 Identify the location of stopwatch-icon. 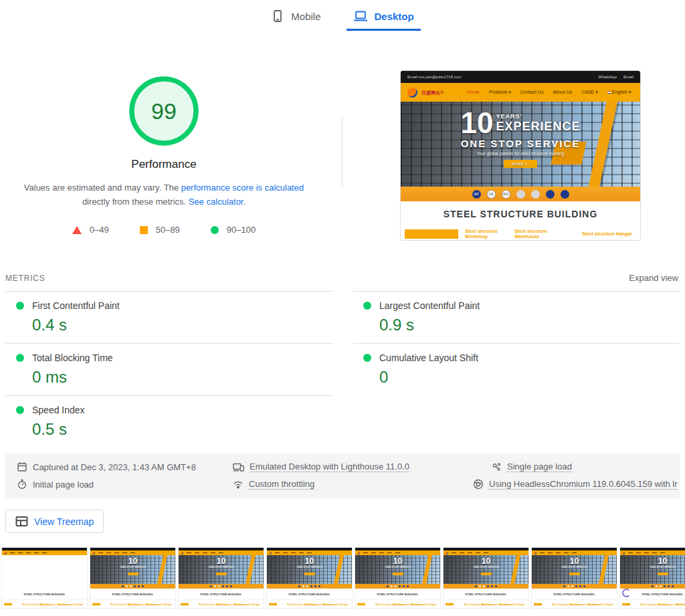
(22, 484).